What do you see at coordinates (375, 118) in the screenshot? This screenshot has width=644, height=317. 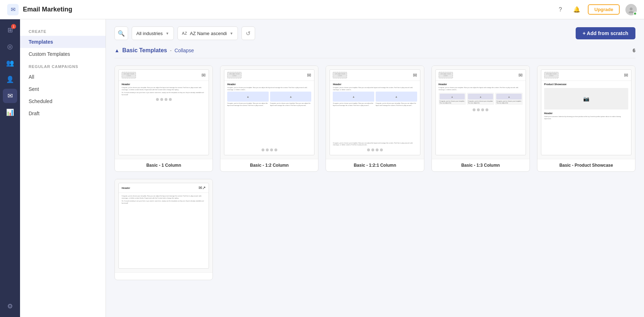 I see `mini-body-121col: Header Congrats, you've chosen your temp…` at bounding box center [375, 118].